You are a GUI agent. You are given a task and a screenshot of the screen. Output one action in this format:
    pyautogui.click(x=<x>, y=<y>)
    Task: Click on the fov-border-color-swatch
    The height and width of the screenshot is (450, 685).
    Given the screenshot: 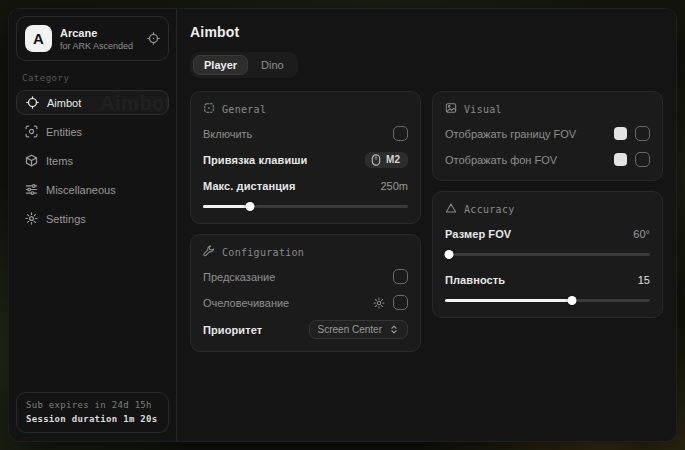 What is the action you would take?
    pyautogui.click(x=620, y=134)
    